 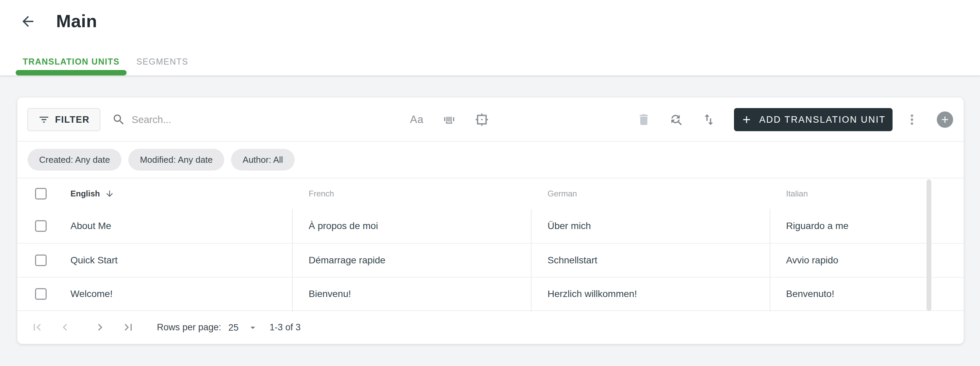 What do you see at coordinates (644, 120) in the screenshot?
I see `trash-icon` at bounding box center [644, 120].